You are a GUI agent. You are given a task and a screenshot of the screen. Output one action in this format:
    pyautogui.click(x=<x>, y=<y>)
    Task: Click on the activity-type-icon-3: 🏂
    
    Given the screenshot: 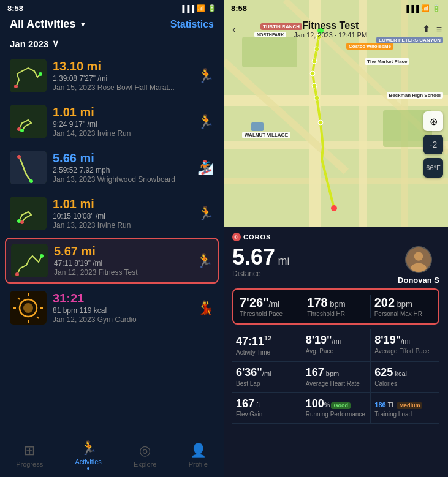 What is the action you would take?
    pyautogui.click(x=206, y=168)
    